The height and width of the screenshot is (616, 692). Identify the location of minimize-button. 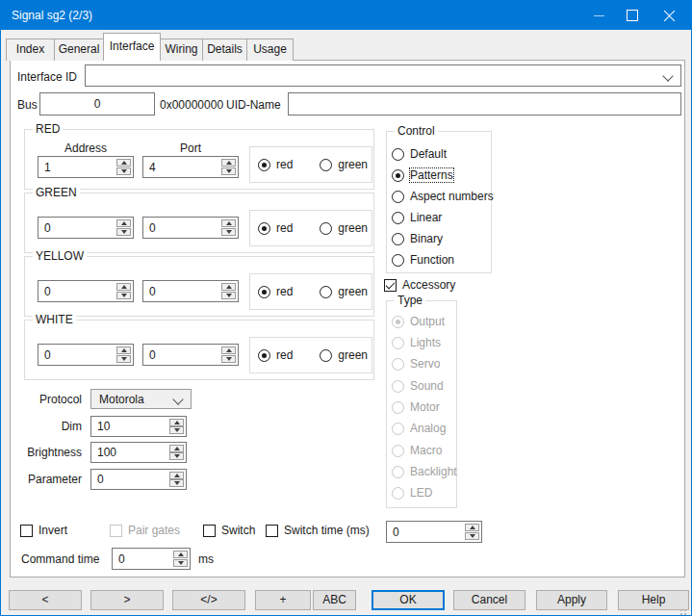
(599, 15).